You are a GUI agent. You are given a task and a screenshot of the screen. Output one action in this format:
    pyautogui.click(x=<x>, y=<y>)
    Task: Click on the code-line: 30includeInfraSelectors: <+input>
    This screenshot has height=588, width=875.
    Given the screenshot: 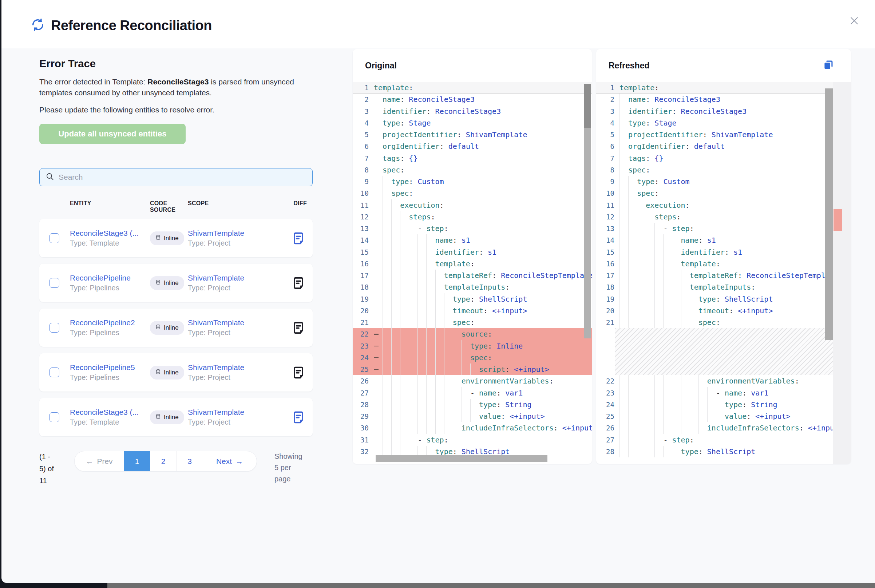 What is the action you would take?
    pyautogui.click(x=472, y=428)
    